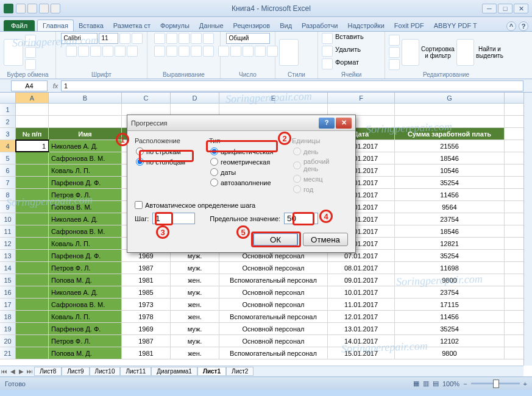 The width and height of the screenshot is (532, 396). I want to click on row-head: 16, so click(8, 292).